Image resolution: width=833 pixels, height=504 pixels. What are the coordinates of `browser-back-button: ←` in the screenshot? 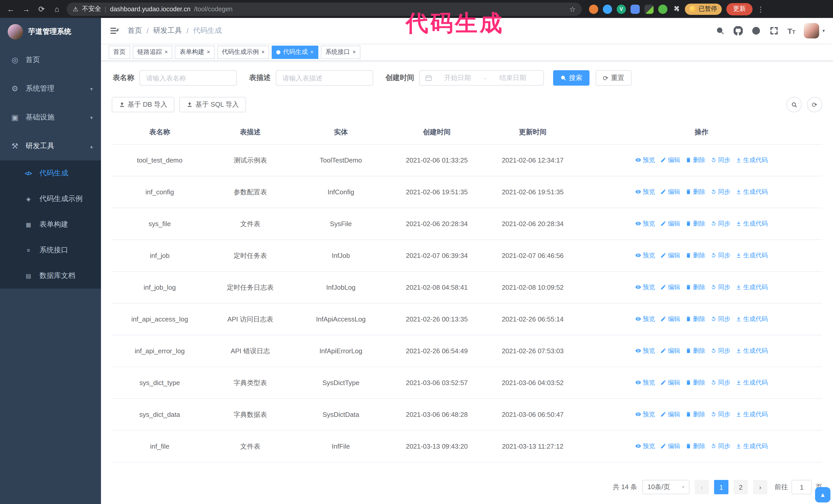 It's located at (11, 9).